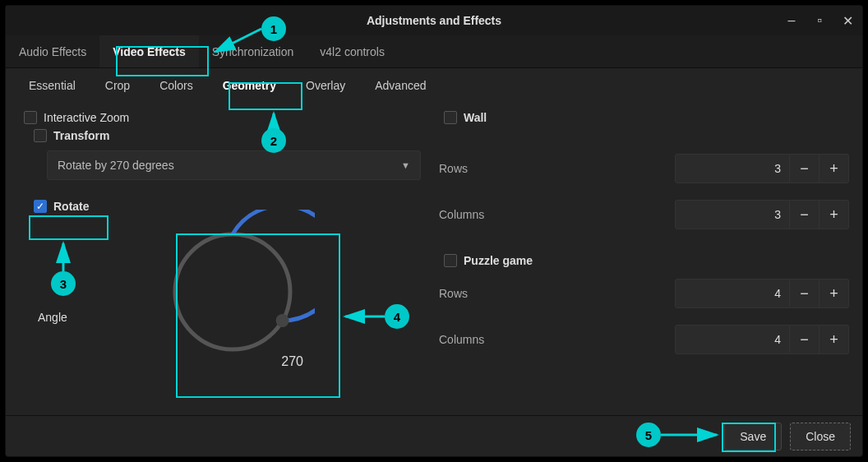 This screenshot has width=868, height=462. What do you see at coordinates (557, 293) in the screenshot?
I see `puzzle-rows-label: Rows` at bounding box center [557, 293].